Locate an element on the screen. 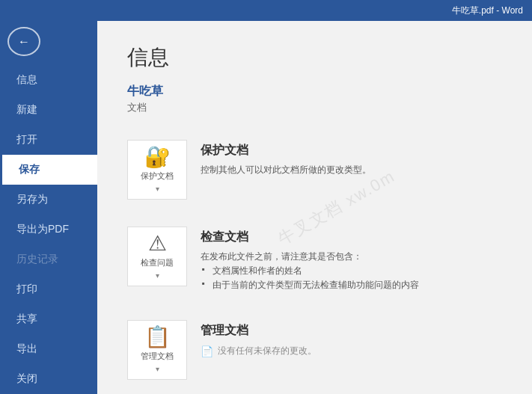 This screenshot has width=532, height=394. card-title-protect: 保护文档 is located at coordinates (352, 151).